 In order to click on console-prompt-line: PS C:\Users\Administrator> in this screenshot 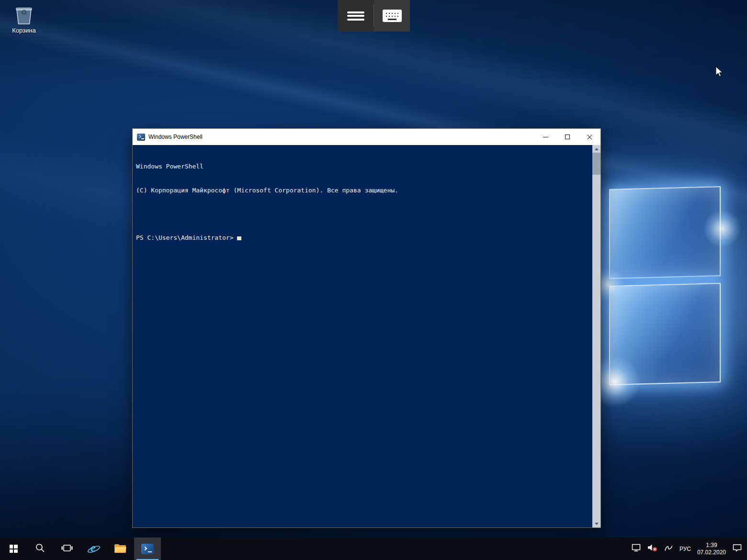, I will do `click(364, 238)`.